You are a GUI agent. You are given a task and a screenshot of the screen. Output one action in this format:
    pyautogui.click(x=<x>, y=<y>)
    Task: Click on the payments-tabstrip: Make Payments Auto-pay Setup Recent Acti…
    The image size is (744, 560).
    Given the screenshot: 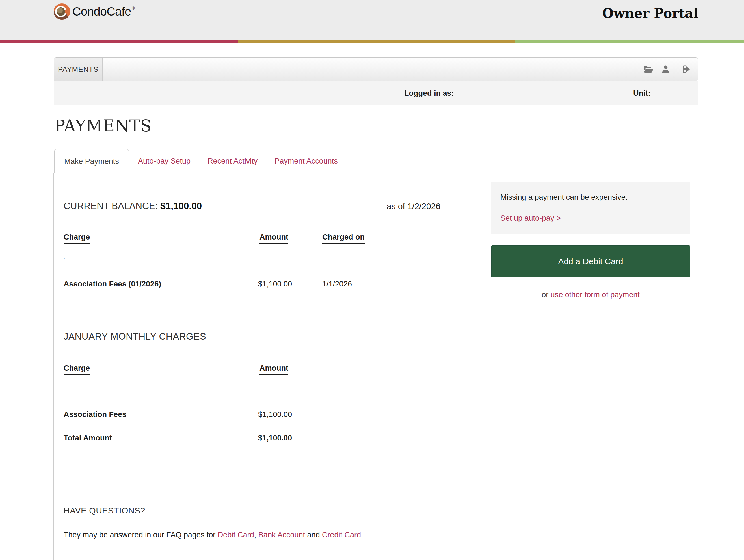 What is the action you would take?
    pyautogui.click(x=196, y=161)
    